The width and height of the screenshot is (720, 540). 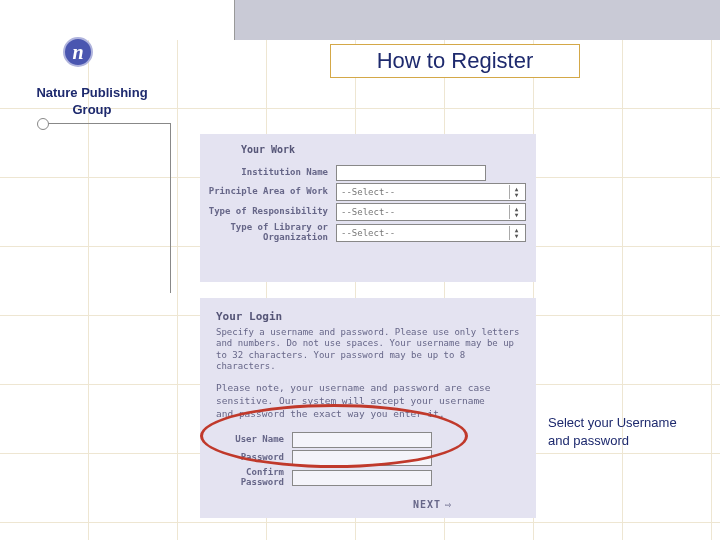 I want to click on npg-logo: n, so click(x=80, y=54).